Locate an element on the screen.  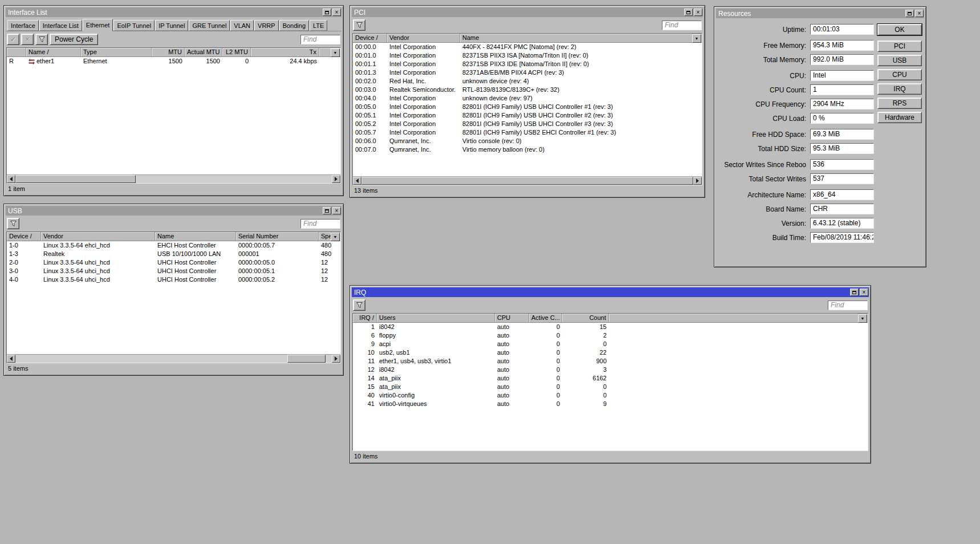
table-row: 10usb2, usb1auto022 is located at coordinates (610, 352).